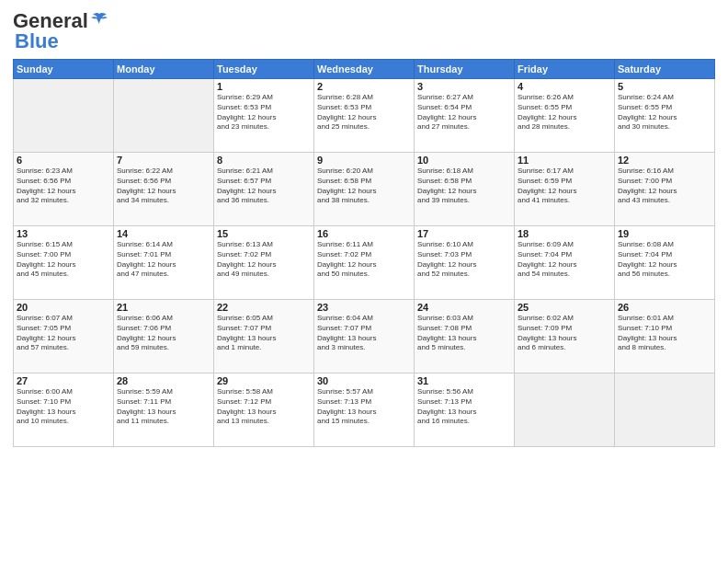  Describe the element at coordinates (464, 112) in the screenshot. I see `day-info: Sunrise: 6:27 AM Sunset: 6:54 PM Dayligh…` at that location.